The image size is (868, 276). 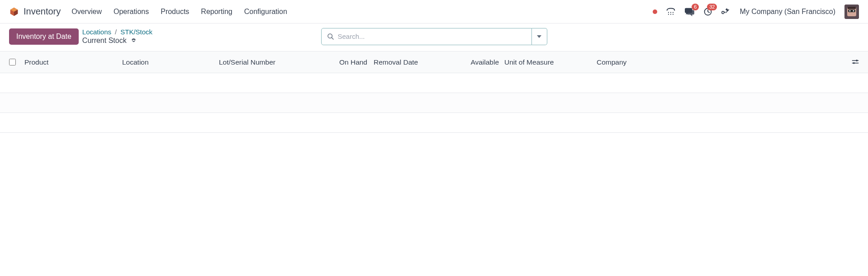 What do you see at coordinates (726, 12) in the screenshot?
I see `tools-icon` at bounding box center [726, 12].